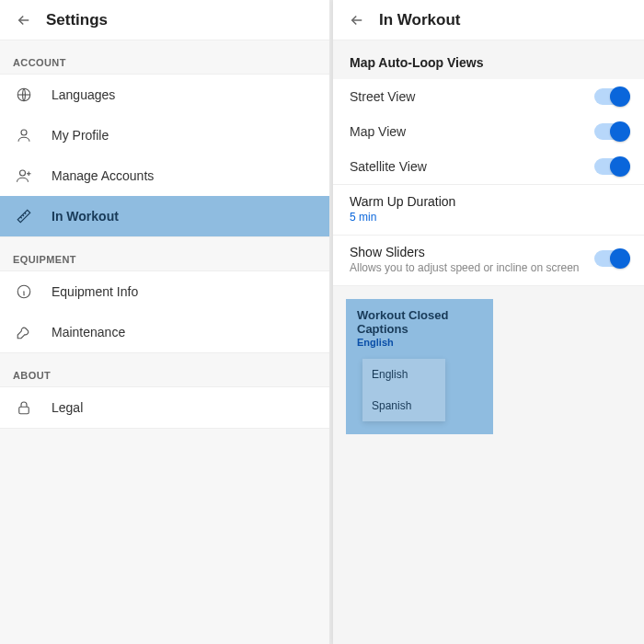 This screenshot has height=644, width=644. What do you see at coordinates (489, 97) in the screenshot?
I see `toggle-street-view: Street View` at bounding box center [489, 97].